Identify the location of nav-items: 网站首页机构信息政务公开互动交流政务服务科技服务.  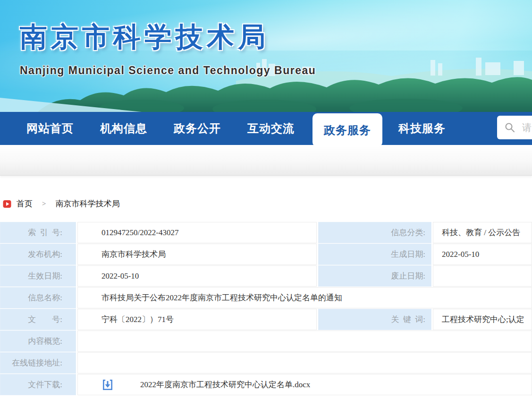
(249, 128).